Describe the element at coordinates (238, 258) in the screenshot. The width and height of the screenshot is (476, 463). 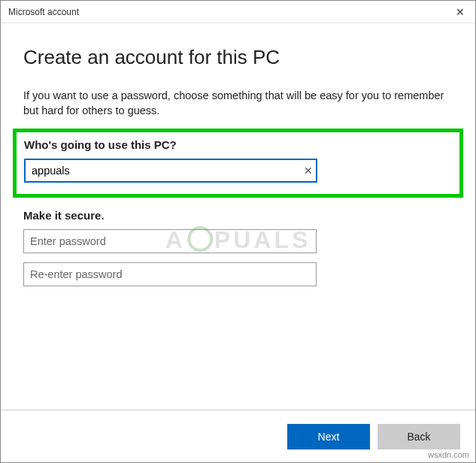
I see `password-group` at that location.